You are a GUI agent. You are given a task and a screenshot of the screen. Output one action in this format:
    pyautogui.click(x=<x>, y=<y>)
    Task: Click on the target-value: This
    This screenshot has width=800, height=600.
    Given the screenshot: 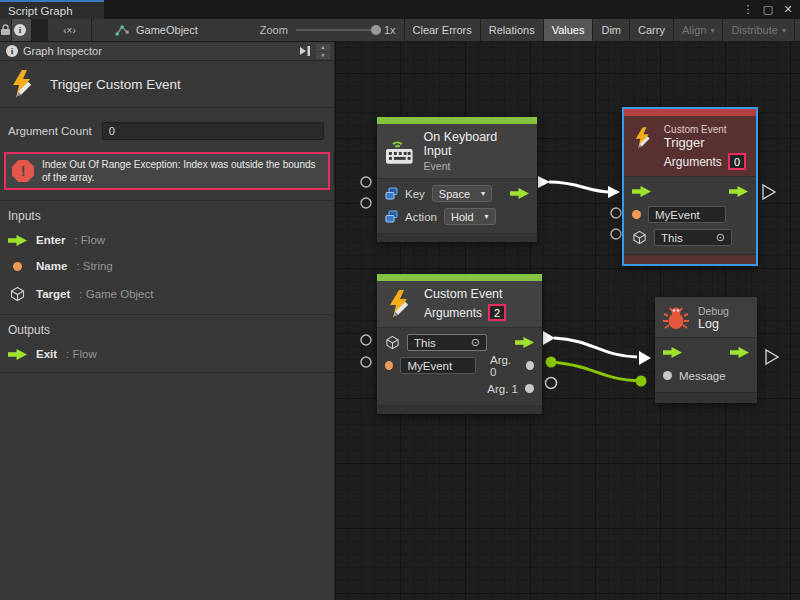 What is the action you would take?
    pyautogui.click(x=425, y=343)
    